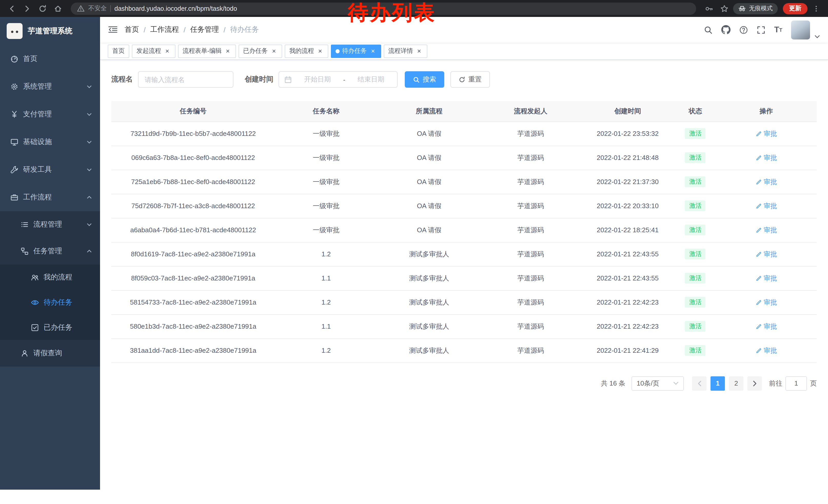  What do you see at coordinates (699, 383) in the screenshot?
I see `prev-page-button` at bounding box center [699, 383].